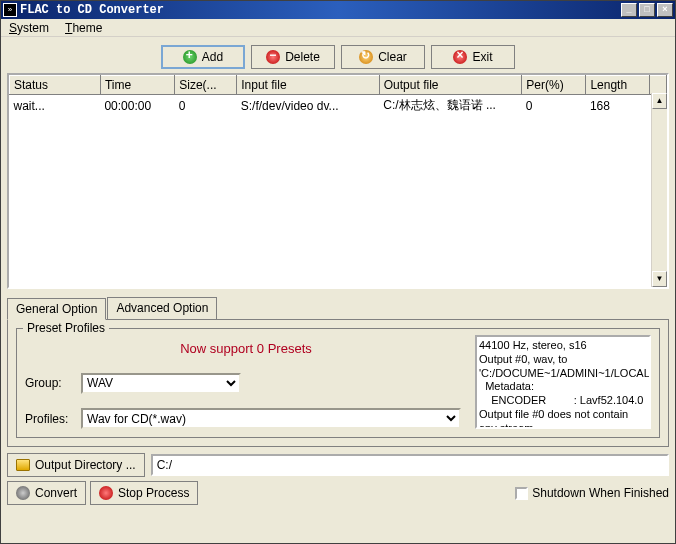 The height and width of the screenshot is (544, 676). I want to click on gear-icon, so click(23, 493).